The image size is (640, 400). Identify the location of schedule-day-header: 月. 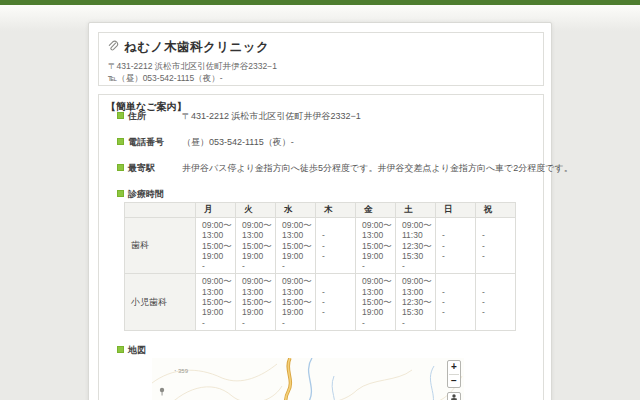
(216, 210).